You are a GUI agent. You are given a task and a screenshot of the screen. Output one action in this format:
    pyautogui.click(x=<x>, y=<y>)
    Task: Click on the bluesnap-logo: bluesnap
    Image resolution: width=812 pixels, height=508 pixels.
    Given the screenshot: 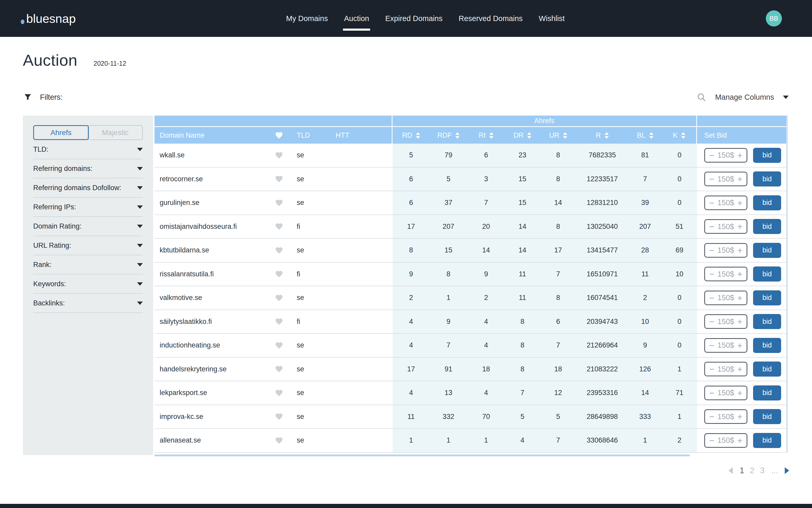 What is the action you would take?
    pyautogui.click(x=48, y=18)
    